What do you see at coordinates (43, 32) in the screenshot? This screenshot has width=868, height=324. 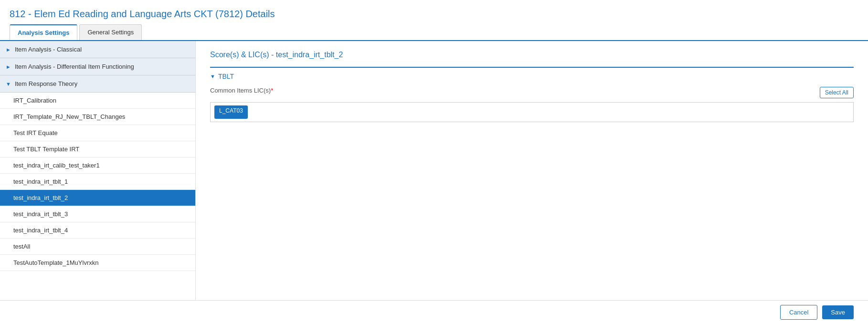 I see `tab-analysis: Analysis Settings` at bounding box center [43, 32].